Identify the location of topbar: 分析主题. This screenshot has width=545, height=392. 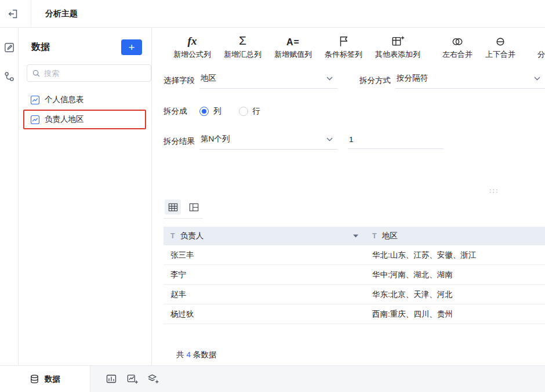
(272, 14).